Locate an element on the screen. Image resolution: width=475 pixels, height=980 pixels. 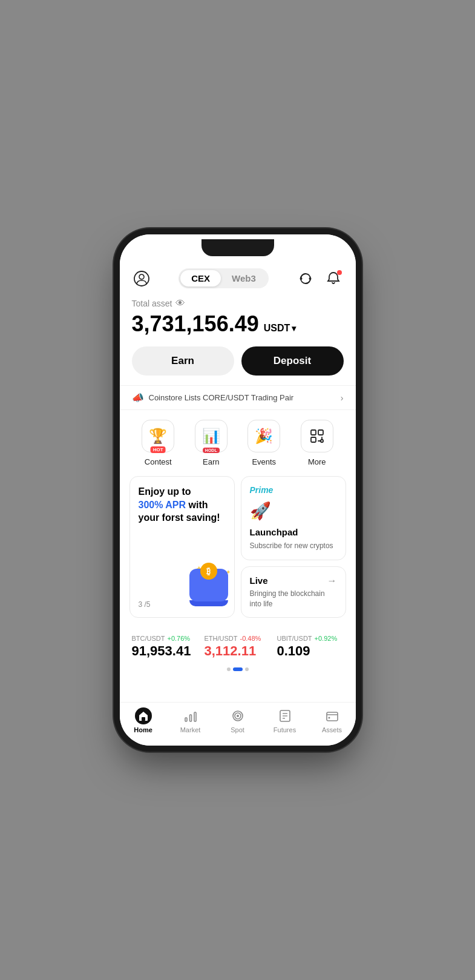
notch is located at coordinates (238, 248).